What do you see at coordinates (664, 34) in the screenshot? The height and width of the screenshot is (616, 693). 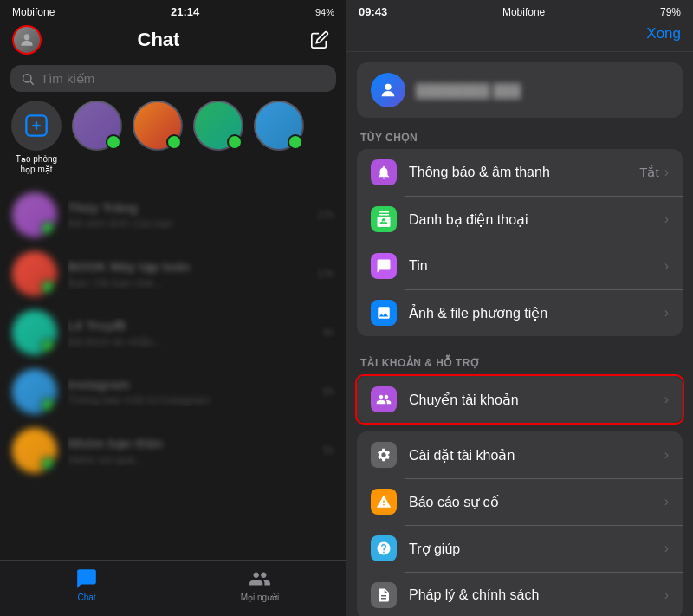 I see `close-button: Xong` at bounding box center [664, 34].